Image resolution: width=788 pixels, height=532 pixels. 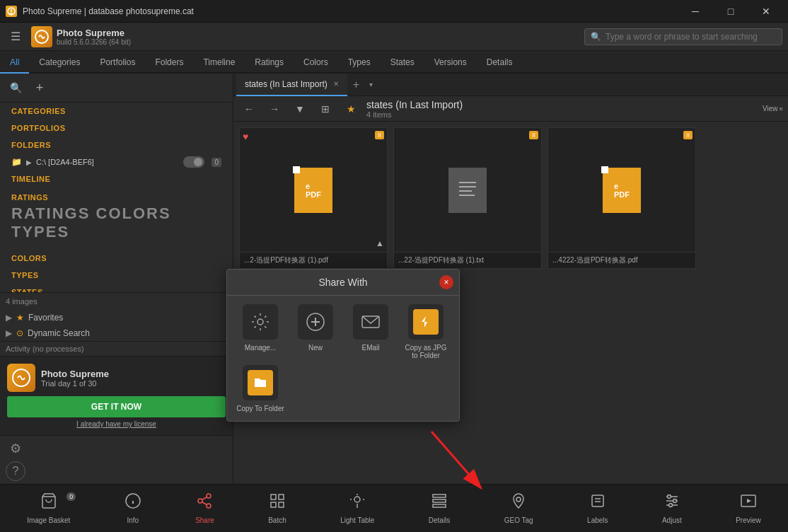 I want to click on labels-button: Labels, so click(x=597, y=508).